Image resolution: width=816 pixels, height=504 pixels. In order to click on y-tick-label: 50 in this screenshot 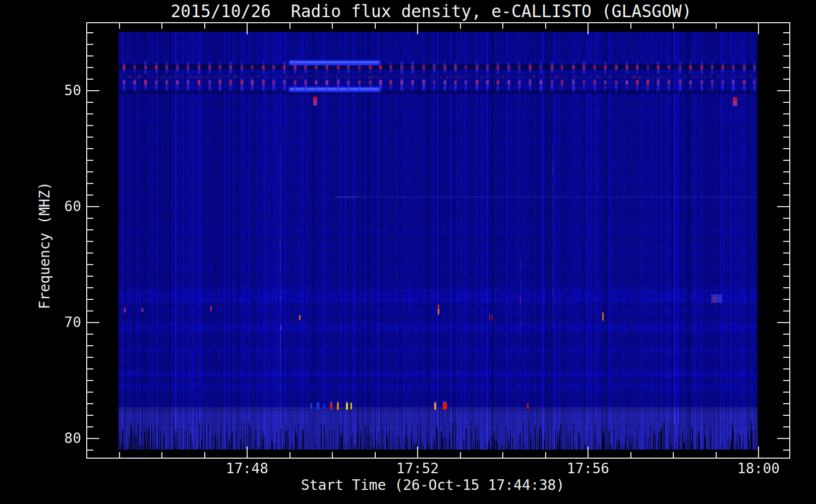, I will do `click(53, 91)`.